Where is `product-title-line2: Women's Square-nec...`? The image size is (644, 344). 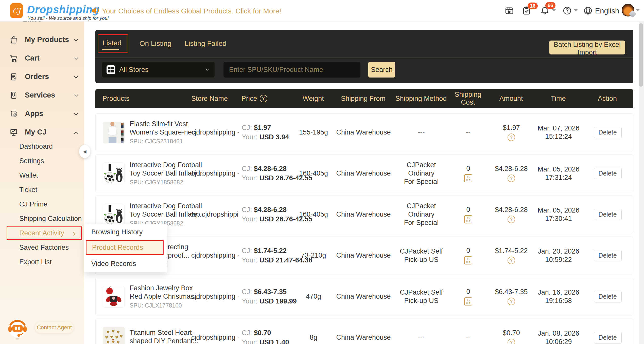 product-title-line2: Women's Square-nec... is located at coordinates (165, 132).